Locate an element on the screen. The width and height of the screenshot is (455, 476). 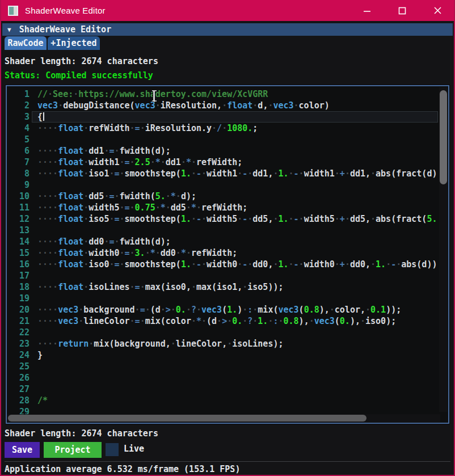
collapse-arrow-icon: ▼ is located at coordinates (9, 30).